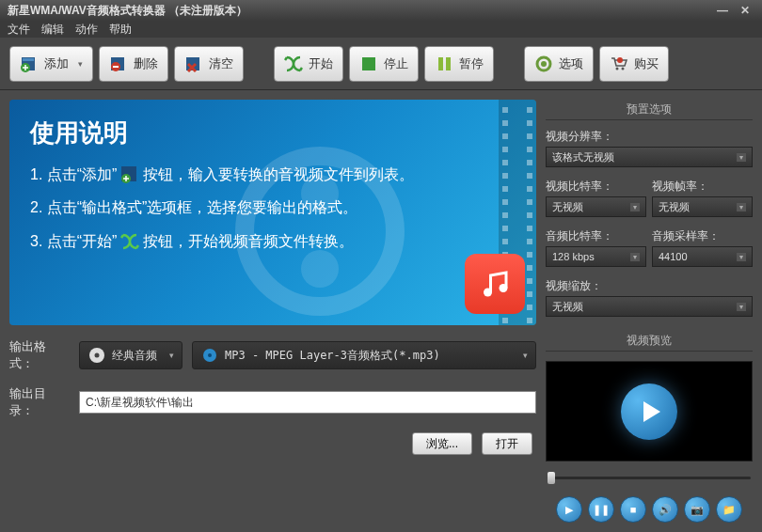  Describe the element at coordinates (559, 64) in the screenshot. I see `options-button: 选项` at that location.